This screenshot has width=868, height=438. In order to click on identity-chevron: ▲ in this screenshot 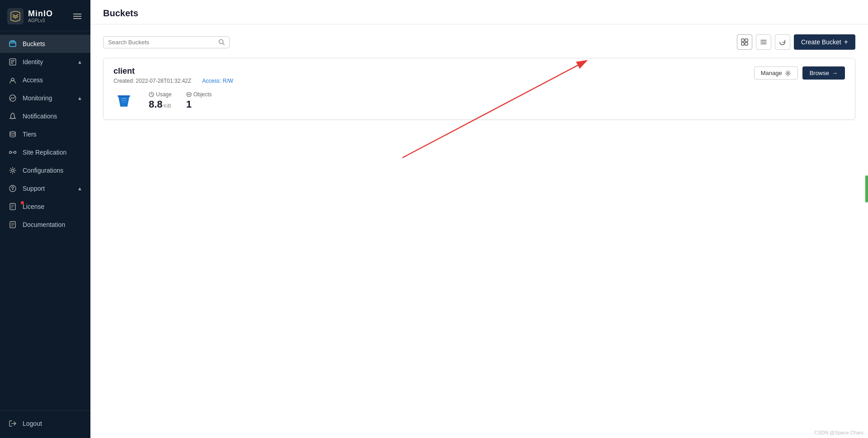, I will do `click(80, 62)`.